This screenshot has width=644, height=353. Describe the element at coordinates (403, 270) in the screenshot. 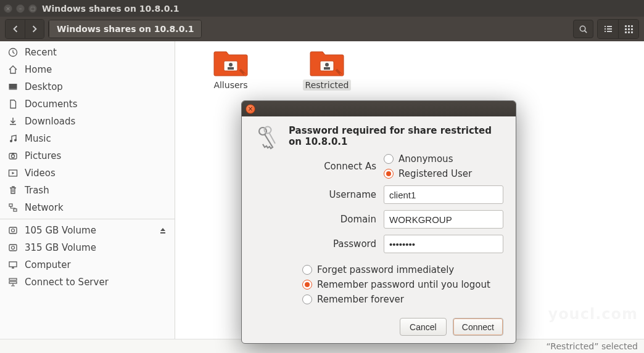

I see `radio-forget-immediately: Forget password immediately` at that location.